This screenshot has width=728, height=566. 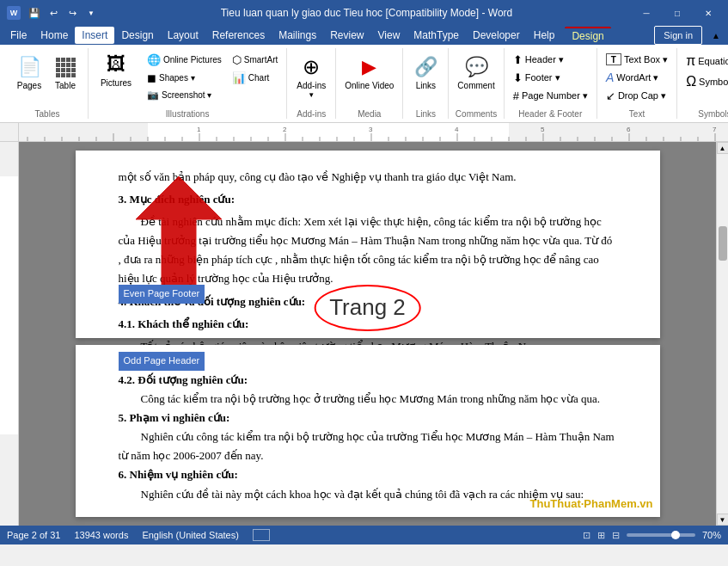 I want to click on pages-icon: 📄, so click(x=29, y=67).